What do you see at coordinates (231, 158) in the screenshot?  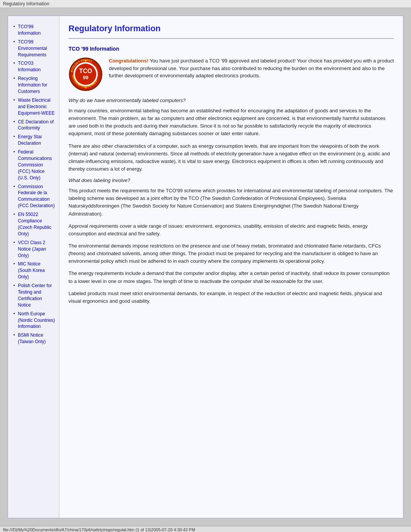 I see `para-2: There are also other characteristics of …` at bounding box center [231, 158].